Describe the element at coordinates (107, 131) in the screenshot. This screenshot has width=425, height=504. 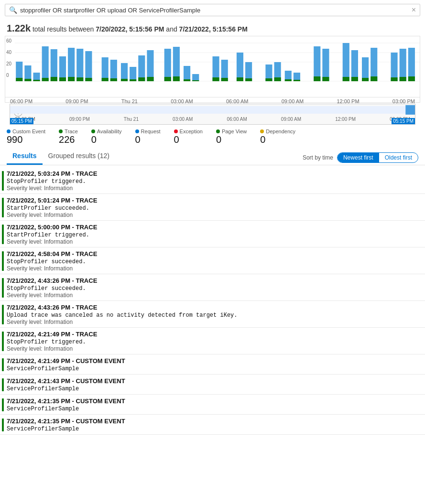
I see `metric-label-availability: Availability` at that location.